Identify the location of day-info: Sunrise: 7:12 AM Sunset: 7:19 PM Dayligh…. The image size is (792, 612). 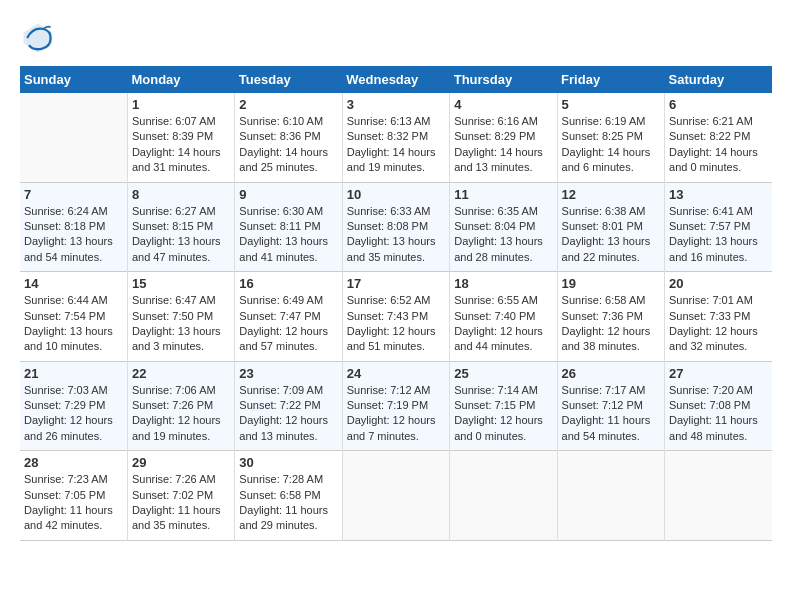
(396, 414).